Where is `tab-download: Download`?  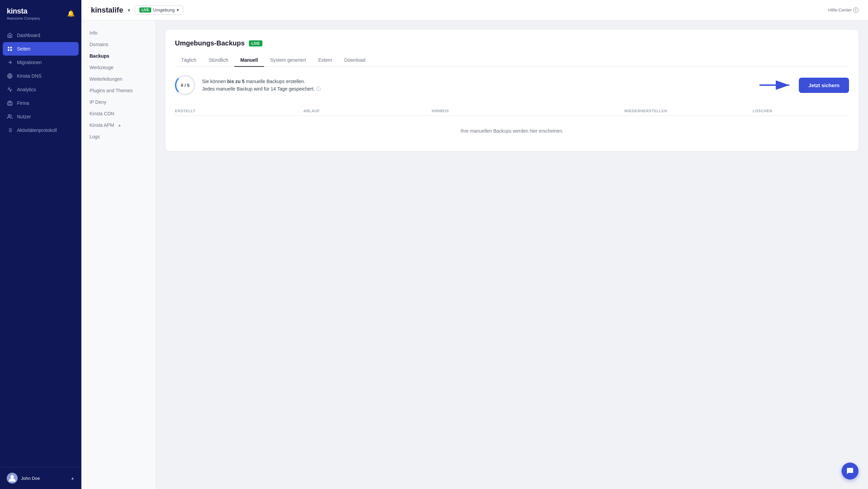 tab-download: Download is located at coordinates (355, 60).